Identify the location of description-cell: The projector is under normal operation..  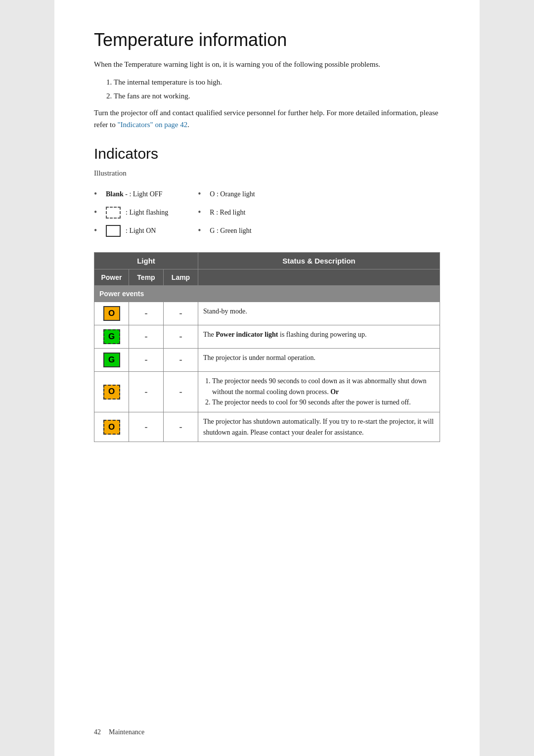
(319, 360).